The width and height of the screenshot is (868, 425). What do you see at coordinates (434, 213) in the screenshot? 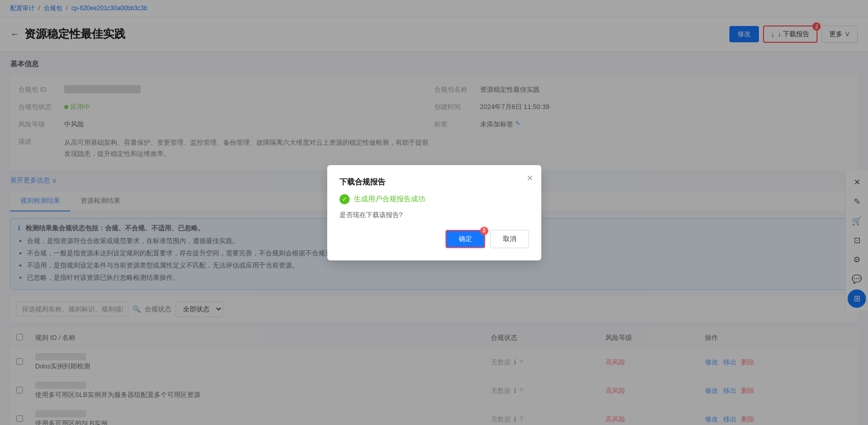
I see `download-report-modal: 下载合规报告 ✕ ✓ 生成用户合规报告成功 是否现在下载该报告? 确定 3 取消` at bounding box center [434, 213].